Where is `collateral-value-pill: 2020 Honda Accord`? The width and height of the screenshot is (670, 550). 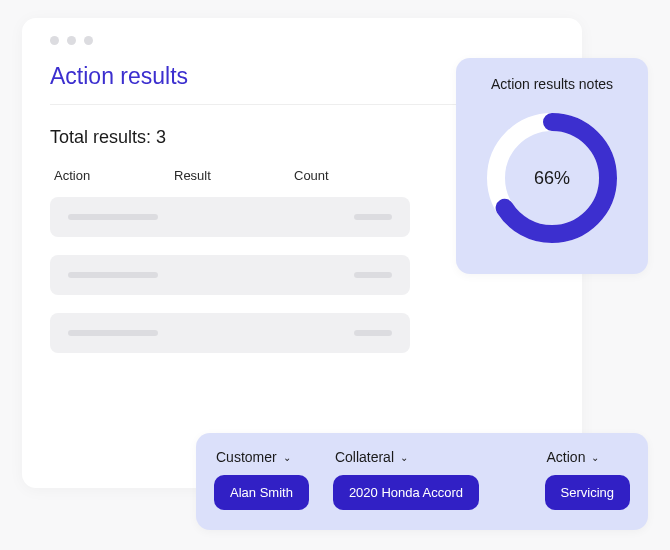 collateral-value-pill: 2020 Honda Accord is located at coordinates (406, 492).